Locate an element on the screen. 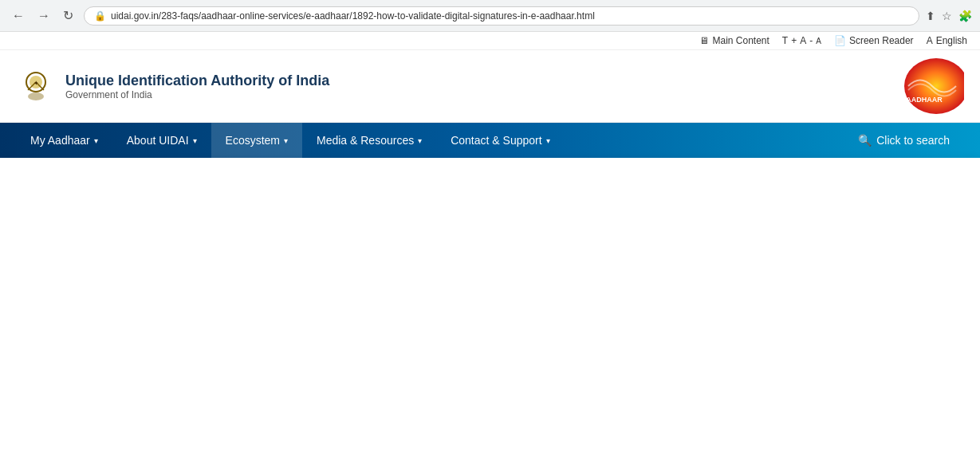 Image resolution: width=980 pixels, height=452 pixels. main-navigation: My Aadhaar ▾ About UIDAI ▾ Ecosystem ▾ M… is located at coordinates (490, 140).